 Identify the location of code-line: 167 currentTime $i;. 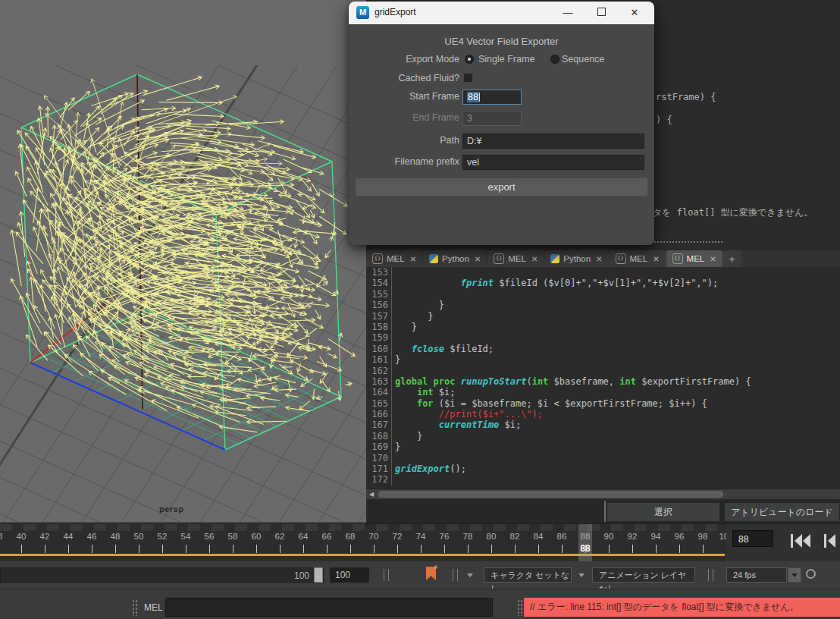
(603, 425).